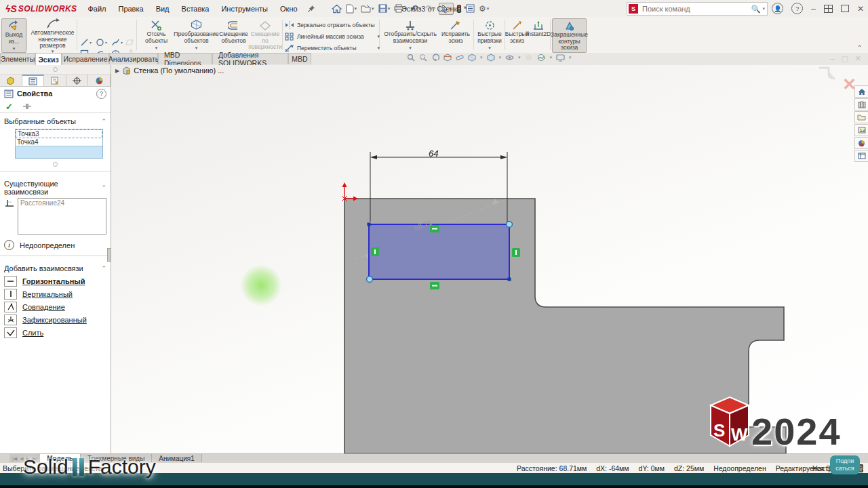 This screenshot has width=868, height=488. What do you see at coordinates (130, 9) in the screenshot?
I see `menu-edit: Правка` at bounding box center [130, 9].